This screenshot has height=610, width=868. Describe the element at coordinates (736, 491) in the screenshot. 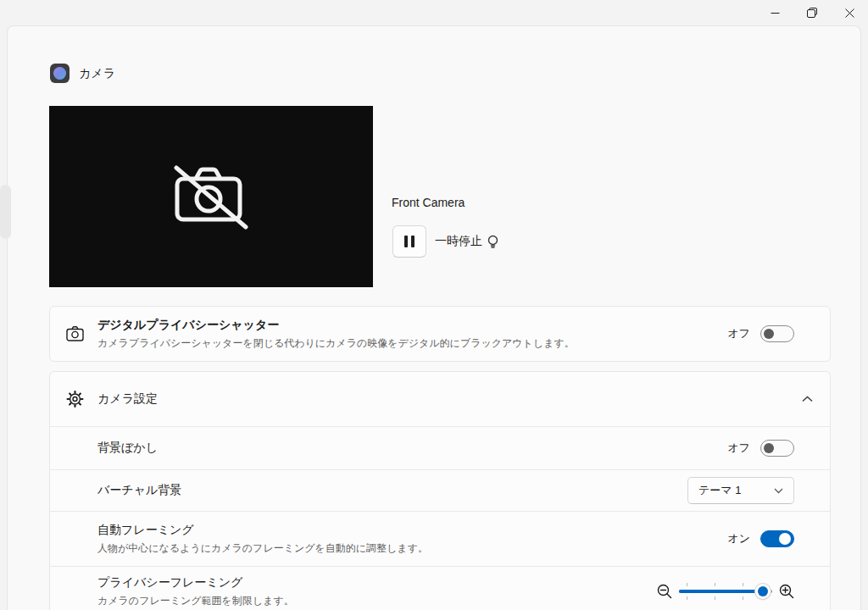

I see `dropdown-value: テーマ 1` at that location.